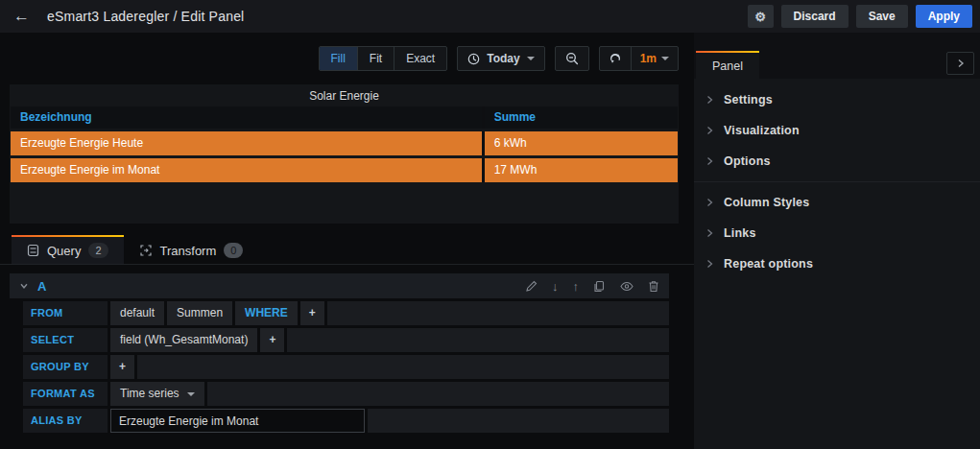  Describe the element at coordinates (503, 59) in the screenshot. I see `time-range-label: Today` at that location.